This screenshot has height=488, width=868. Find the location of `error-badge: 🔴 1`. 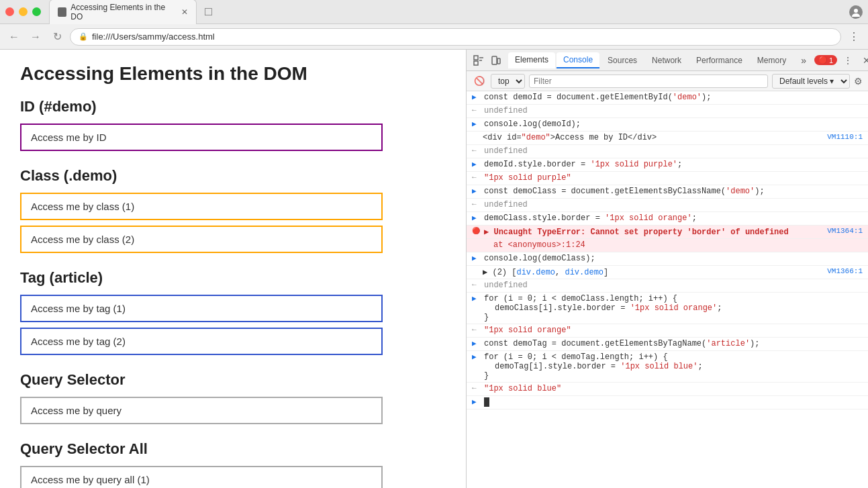

error-badge: 🔴 1 is located at coordinates (826, 60).